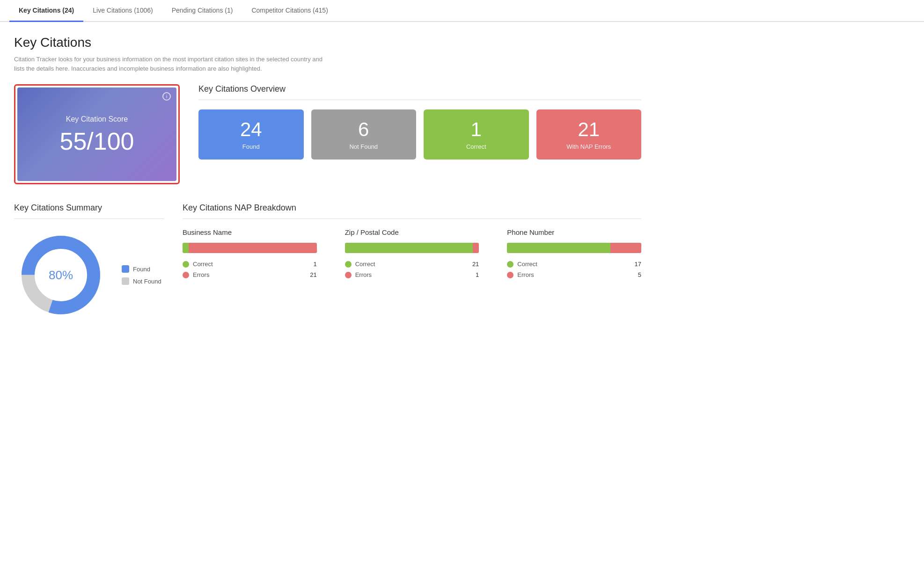 This screenshot has height=566, width=924. I want to click on nap-title: Key Citations NAP Breakdown, so click(412, 208).